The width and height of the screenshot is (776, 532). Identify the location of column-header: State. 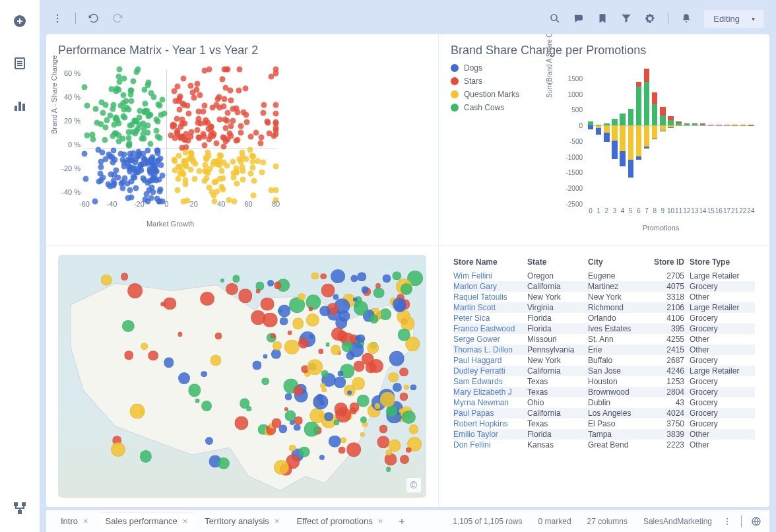
(558, 262).